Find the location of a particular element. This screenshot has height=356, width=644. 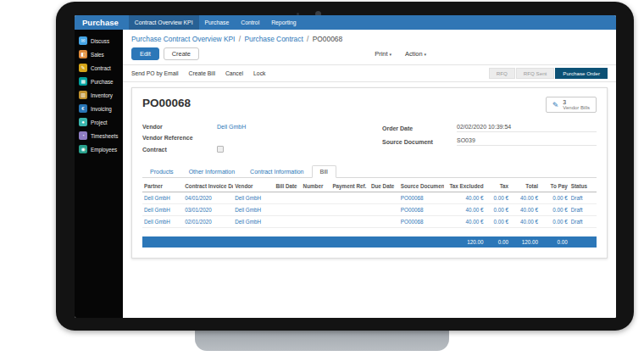

sidebar-item-sales: ◧ Sales is located at coordinates (98, 54).